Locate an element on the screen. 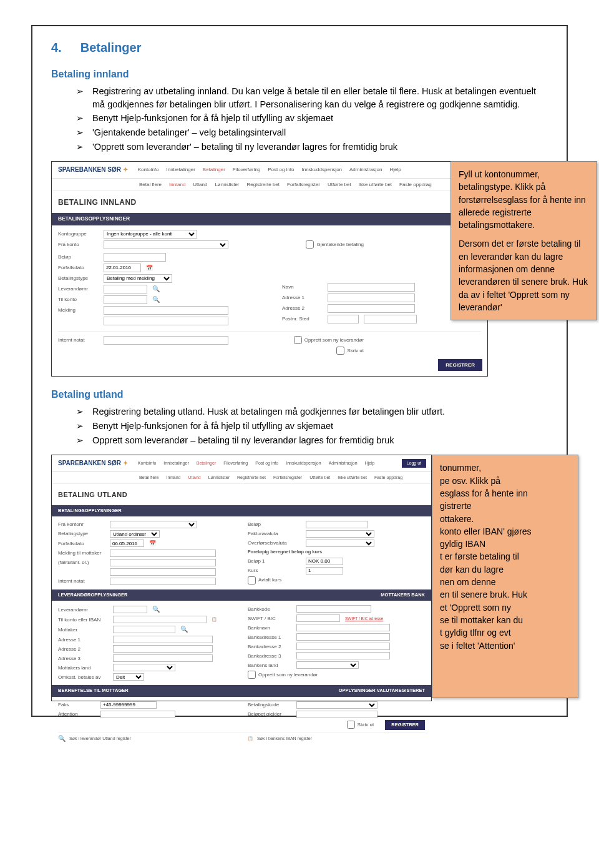 This screenshot has height=868, width=599. logout-button: Logg ut is located at coordinates (414, 463).